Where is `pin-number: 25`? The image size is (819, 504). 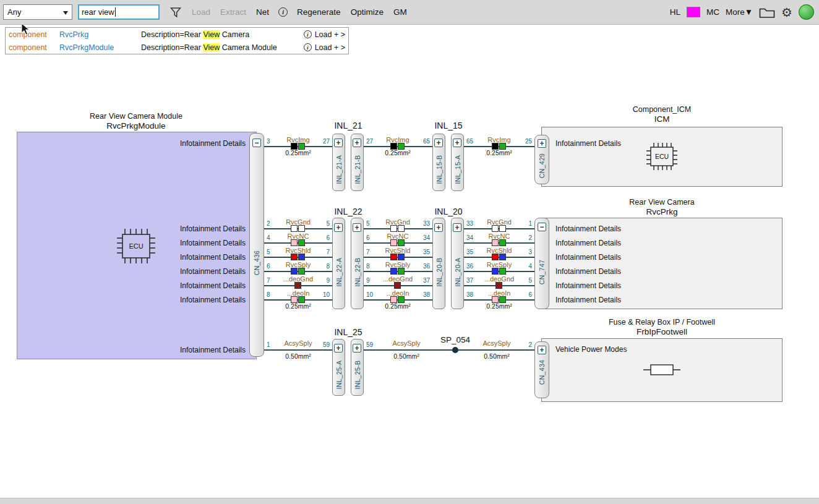 pin-number: 25 is located at coordinates (528, 141).